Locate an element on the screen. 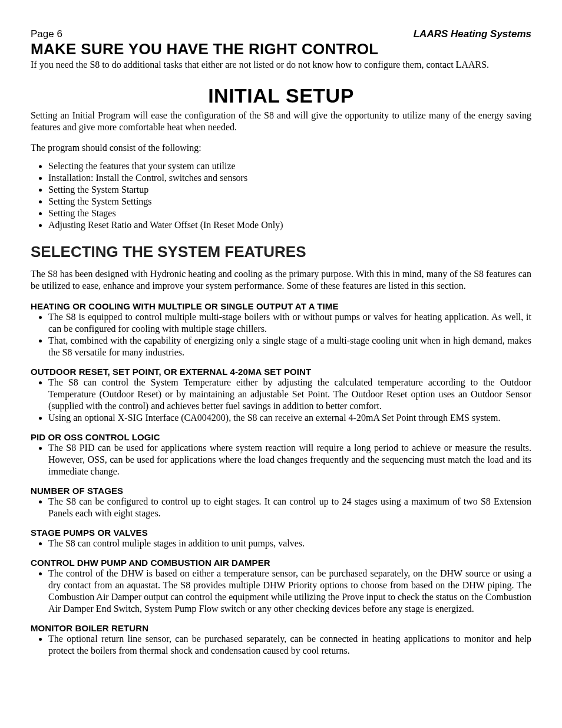 This screenshot has width=562, height=728. features-heading: SELECTING THE SYSTEM FEATURES is located at coordinates (281, 252).